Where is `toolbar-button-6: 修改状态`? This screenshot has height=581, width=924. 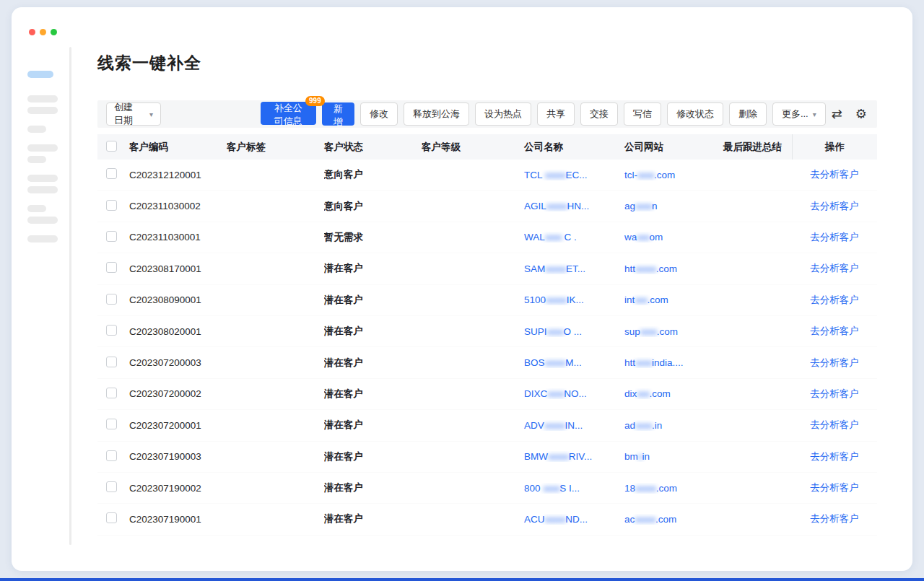
toolbar-button-6: 修改状态 is located at coordinates (695, 114).